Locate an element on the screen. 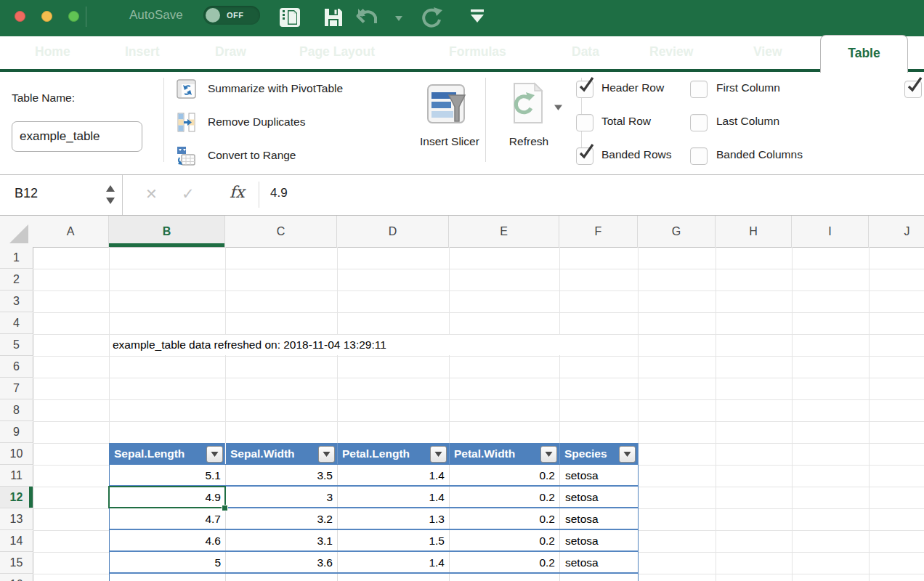 The height and width of the screenshot is (581, 924). last-column-checkbox is located at coordinates (699, 123).